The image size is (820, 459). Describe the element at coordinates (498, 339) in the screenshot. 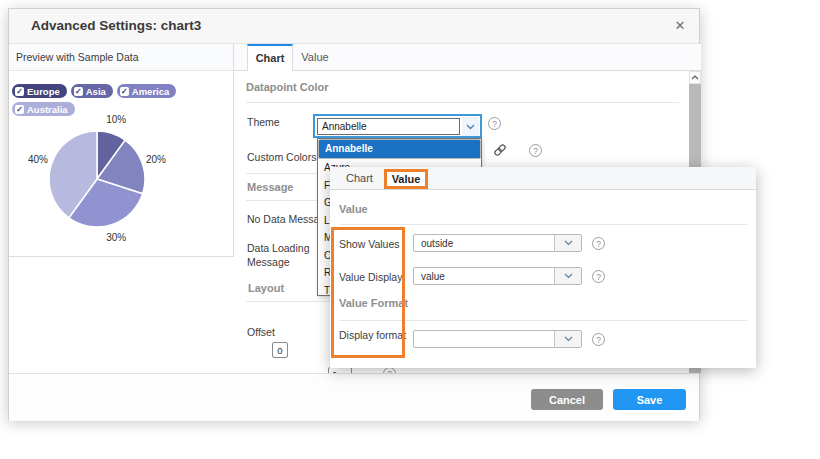

I see `display-format-select` at that location.